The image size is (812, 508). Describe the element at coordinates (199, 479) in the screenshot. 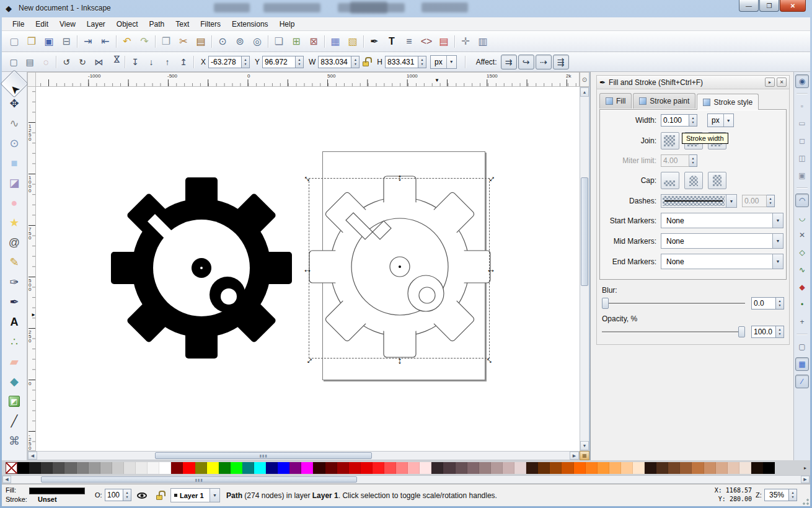

I see `palette-scroll-thumb: ▮▮▮` at that location.